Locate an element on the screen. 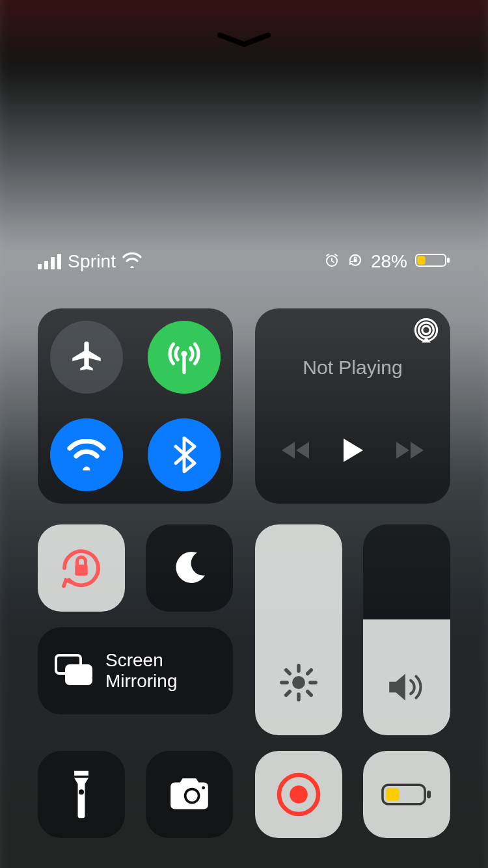  antenna-icon is located at coordinates (184, 357).